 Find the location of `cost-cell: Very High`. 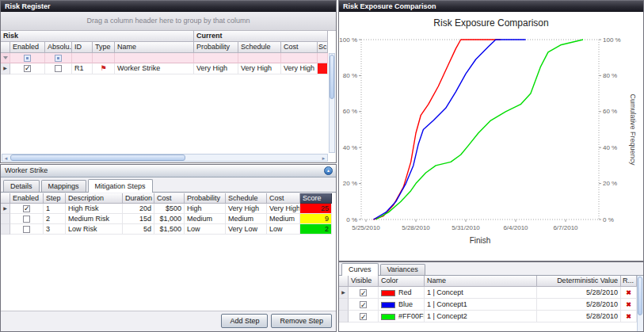

cost-cell: Very High is located at coordinates (299, 69).